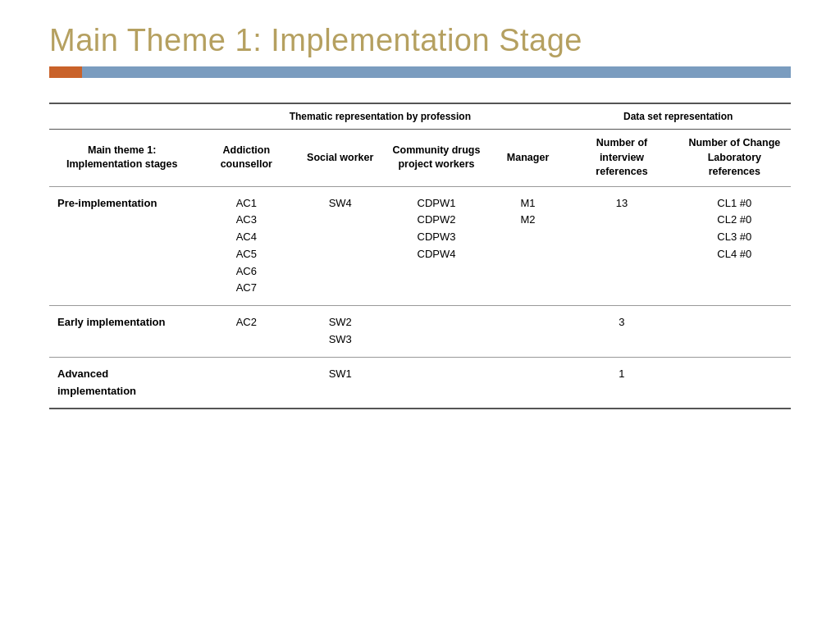 This screenshot has height=630, width=840. Describe the element at coordinates (121, 331) in the screenshot. I see `stage-label: Early implementation` at that location.